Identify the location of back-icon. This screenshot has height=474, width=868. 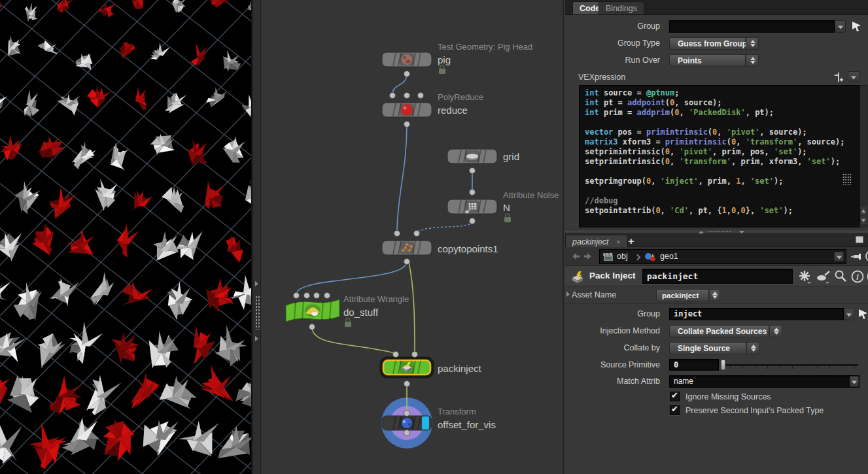
(575, 256).